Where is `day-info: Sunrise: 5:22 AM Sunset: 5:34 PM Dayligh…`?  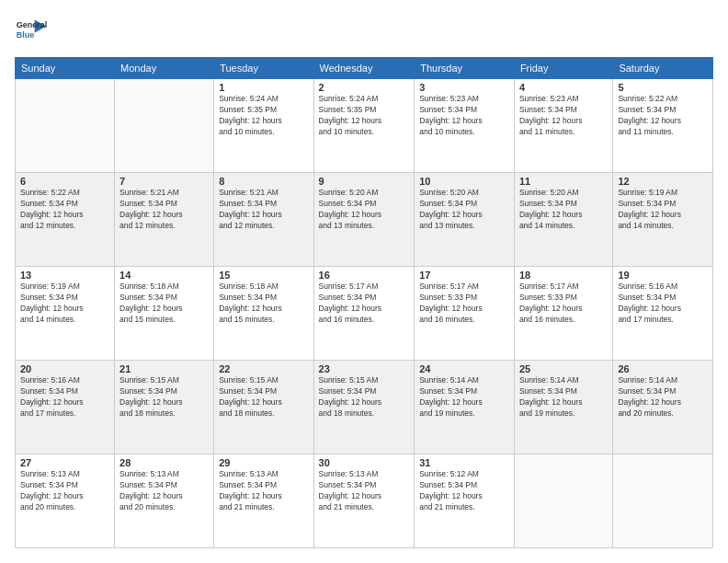 day-info: Sunrise: 5:22 AM Sunset: 5:34 PM Dayligh… is located at coordinates (663, 116).